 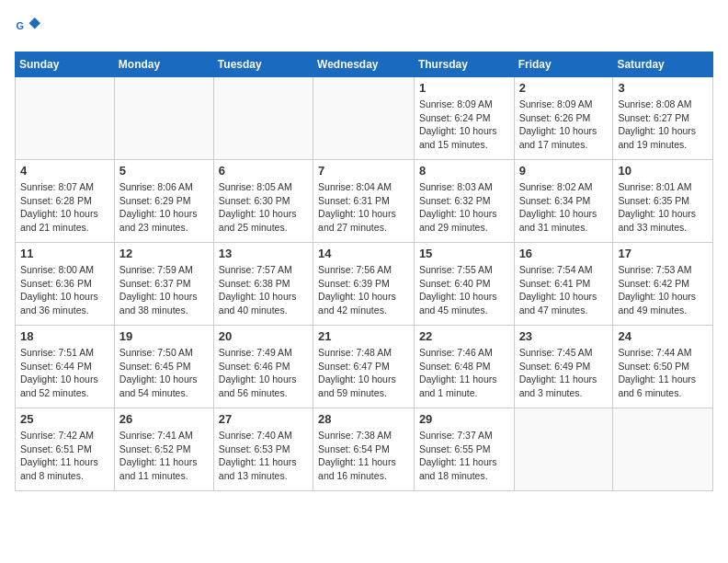 I want to click on day-number: 12, so click(x=164, y=254).